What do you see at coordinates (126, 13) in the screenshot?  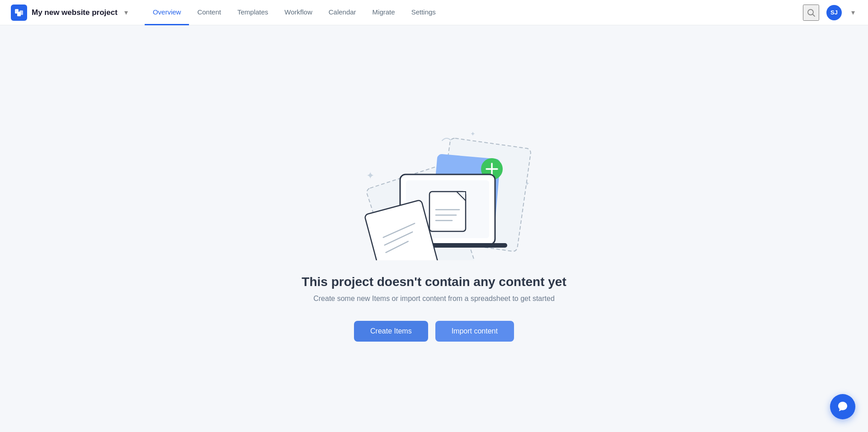 I see `project-dropdown-icon: ▾` at bounding box center [126, 13].